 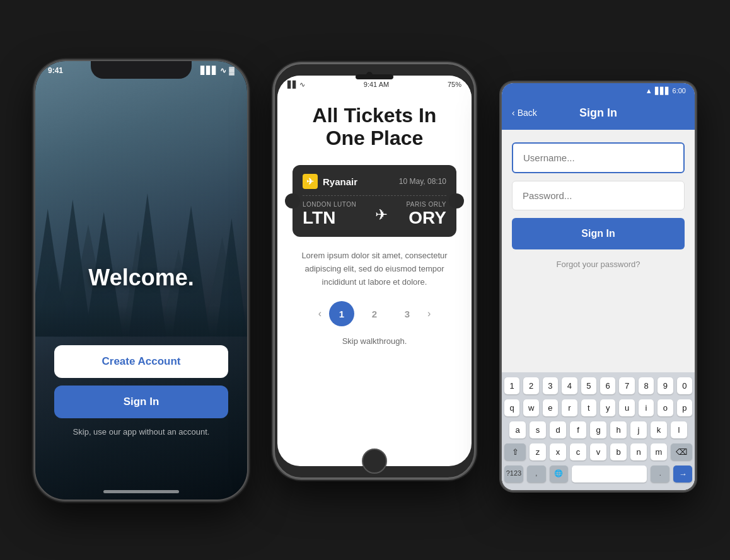 I want to click on key-q: q, so click(x=512, y=408).